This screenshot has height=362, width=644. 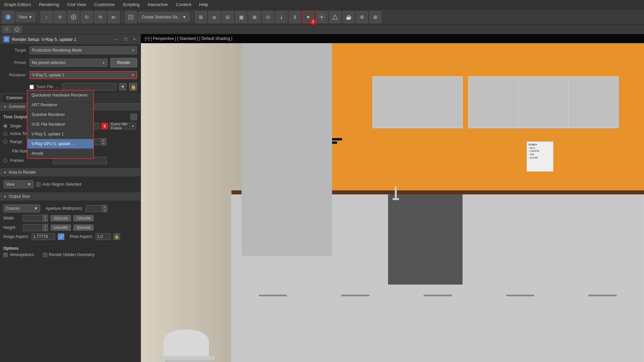 I want to click on single-radio, so click(x=5, y=126).